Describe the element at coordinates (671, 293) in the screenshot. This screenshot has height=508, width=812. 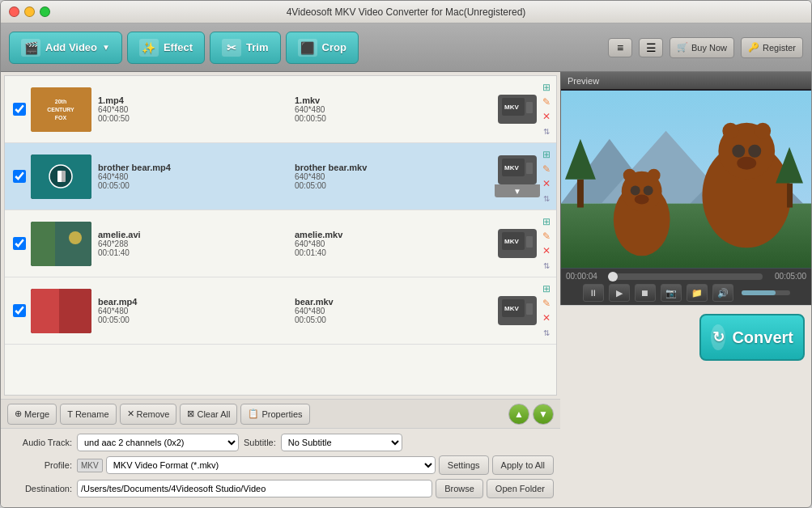
I see `screenshot-button: 📷` at that location.